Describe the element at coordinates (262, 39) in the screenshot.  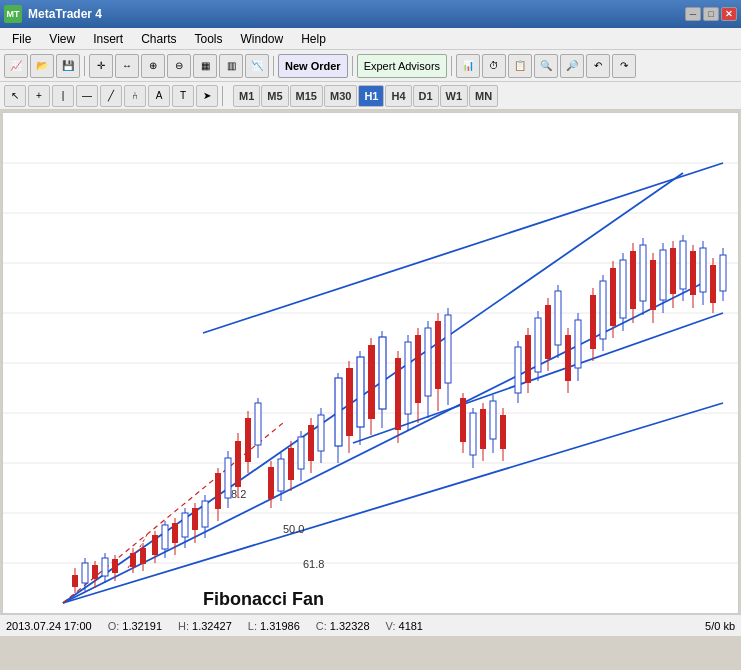
I see `menu-window: Window` at that location.